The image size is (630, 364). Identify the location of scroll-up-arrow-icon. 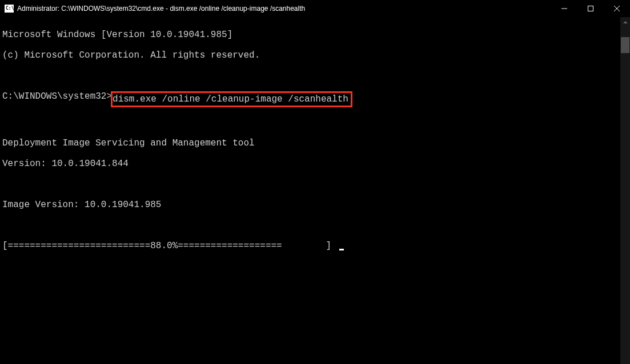
(625, 22).